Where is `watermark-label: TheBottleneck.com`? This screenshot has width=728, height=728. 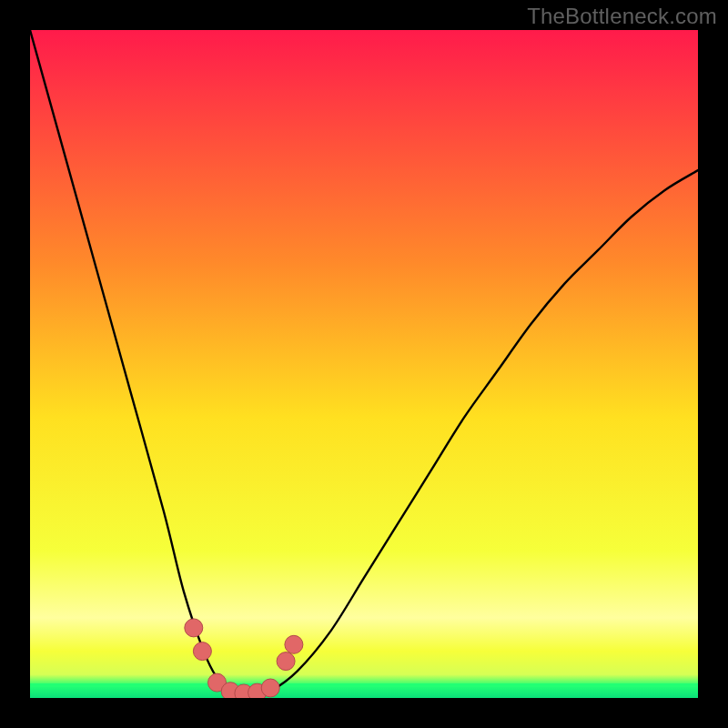
watermark-label: TheBottleneck.com is located at coordinates (622, 16).